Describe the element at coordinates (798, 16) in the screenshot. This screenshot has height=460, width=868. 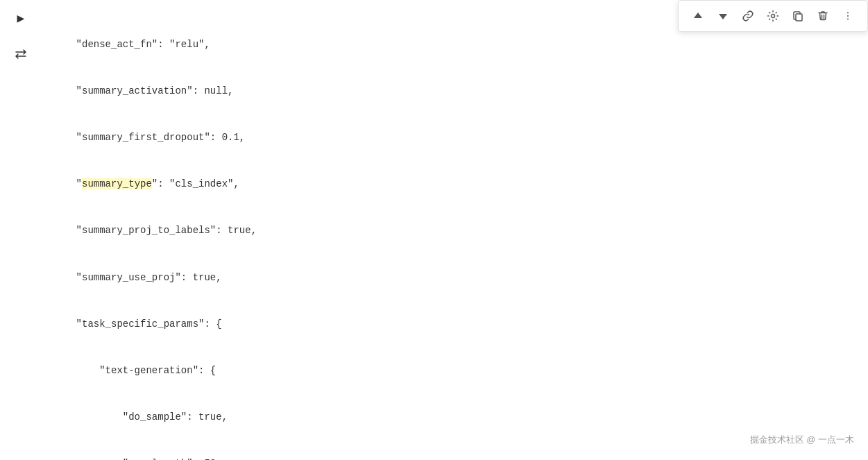
I see `copy-button` at that location.